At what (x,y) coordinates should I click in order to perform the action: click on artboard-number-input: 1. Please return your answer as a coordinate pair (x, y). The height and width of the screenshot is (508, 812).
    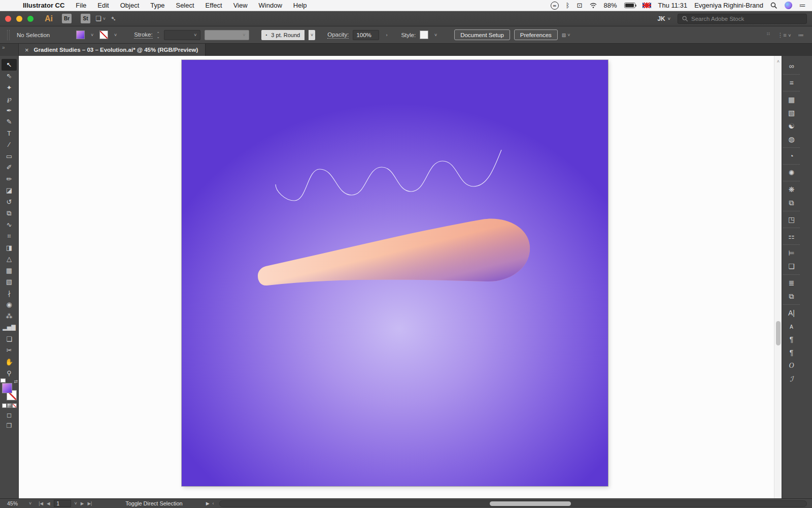
    Looking at the image, I should click on (62, 503).